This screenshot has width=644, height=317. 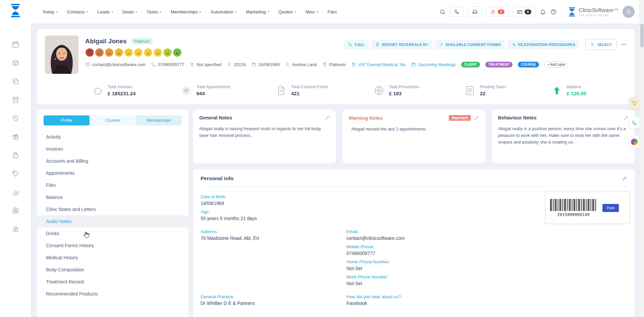 What do you see at coordinates (15, 118) in the screenshot?
I see `sidebar-history-icon` at bounding box center [15, 118].